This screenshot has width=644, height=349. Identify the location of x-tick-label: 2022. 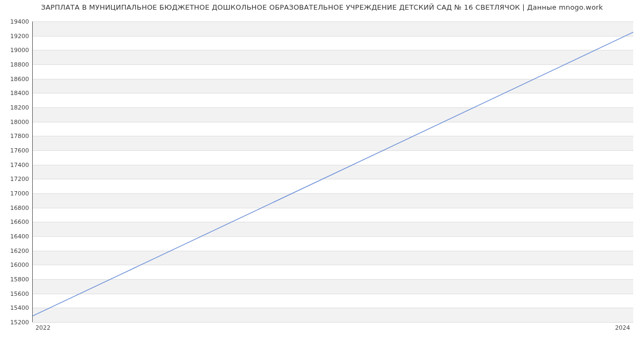
(43, 328).